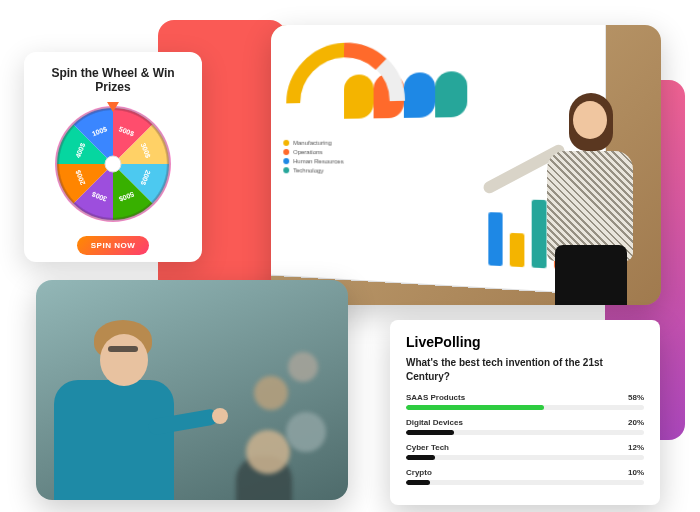  Describe the element at coordinates (636, 448) in the screenshot. I see `poll-option-pct: 12%` at that location.